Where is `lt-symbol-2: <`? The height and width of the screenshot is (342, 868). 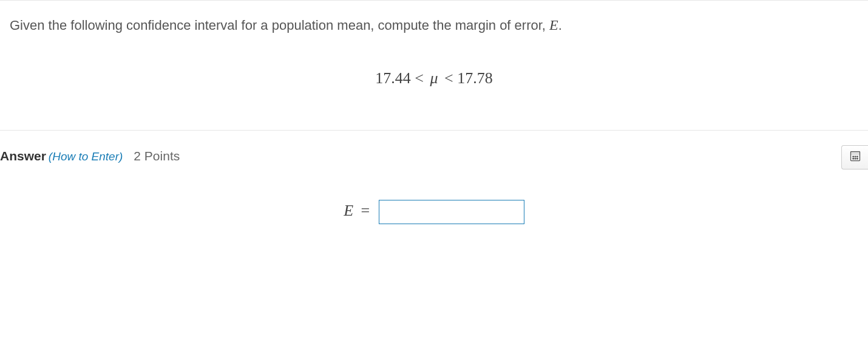
lt-symbol-2: < is located at coordinates (450, 78).